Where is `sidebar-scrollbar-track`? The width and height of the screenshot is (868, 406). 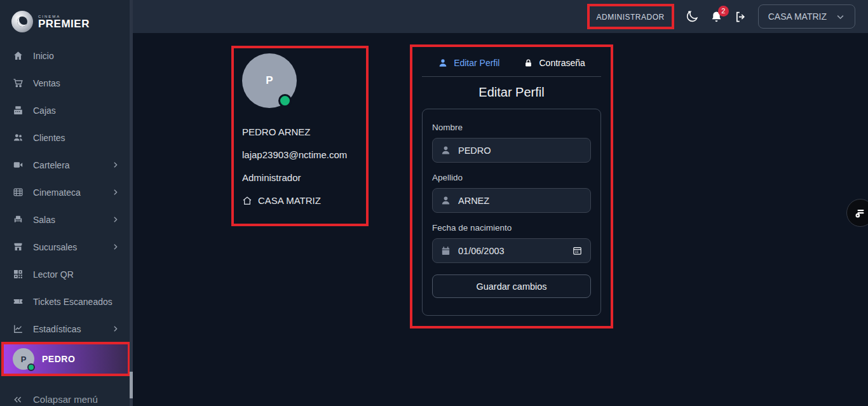
sidebar-scrollbar-track is located at coordinates (131, 203).